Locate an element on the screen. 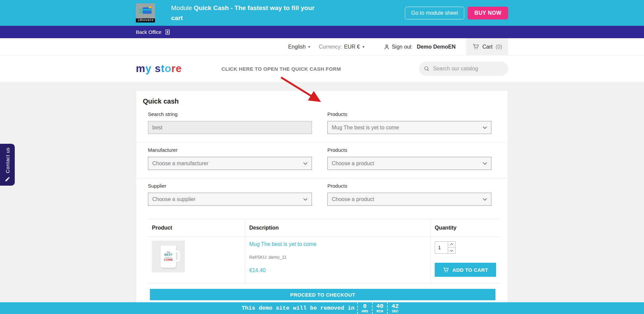  module-header-bar: idnovate Module Quick Cash - The fastest… is located at coordinates (322, 13).